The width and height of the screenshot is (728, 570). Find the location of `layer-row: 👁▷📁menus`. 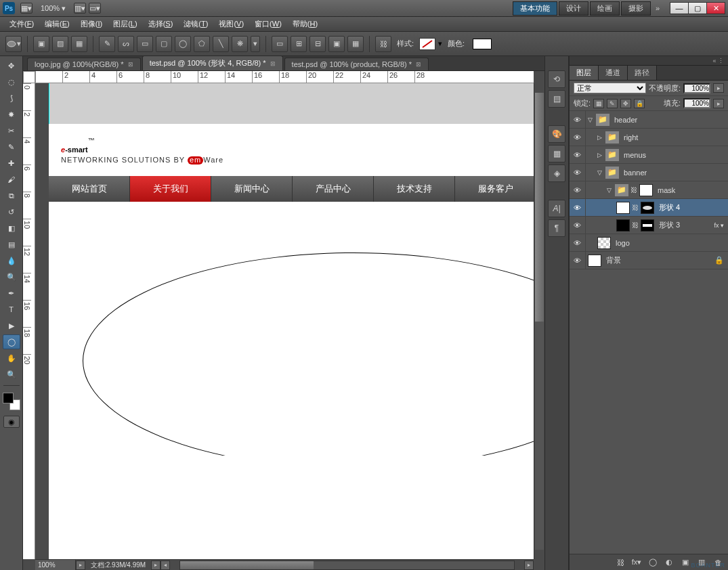

layer-row: 👁▷📁menus is located at coordinates (649, 155).